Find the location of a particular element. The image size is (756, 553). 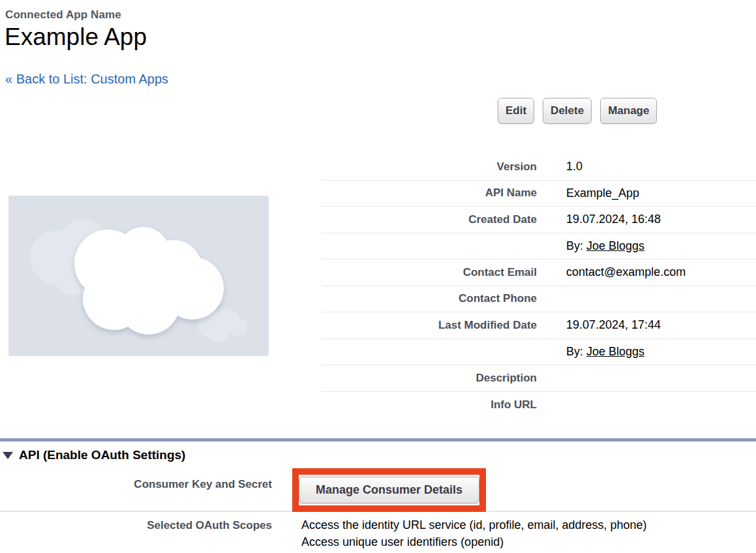

field-label: Last Modified Date is located at coordinates (429, 325).